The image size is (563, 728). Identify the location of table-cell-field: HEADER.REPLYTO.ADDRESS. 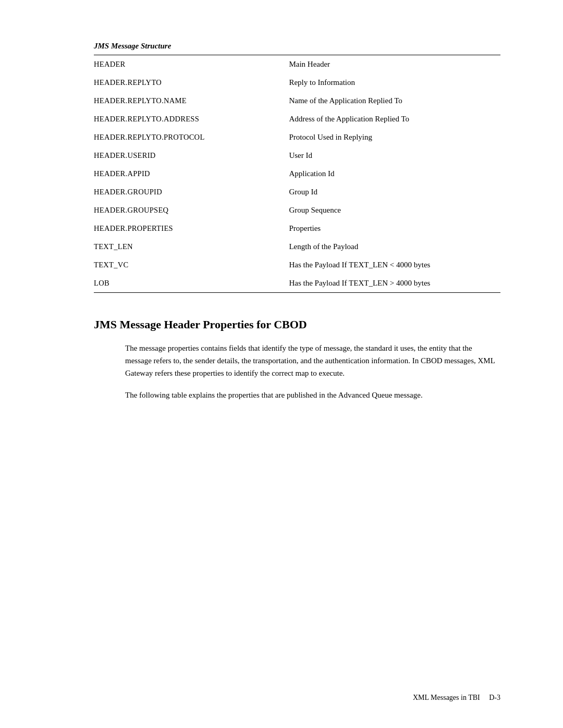
(191, 119).